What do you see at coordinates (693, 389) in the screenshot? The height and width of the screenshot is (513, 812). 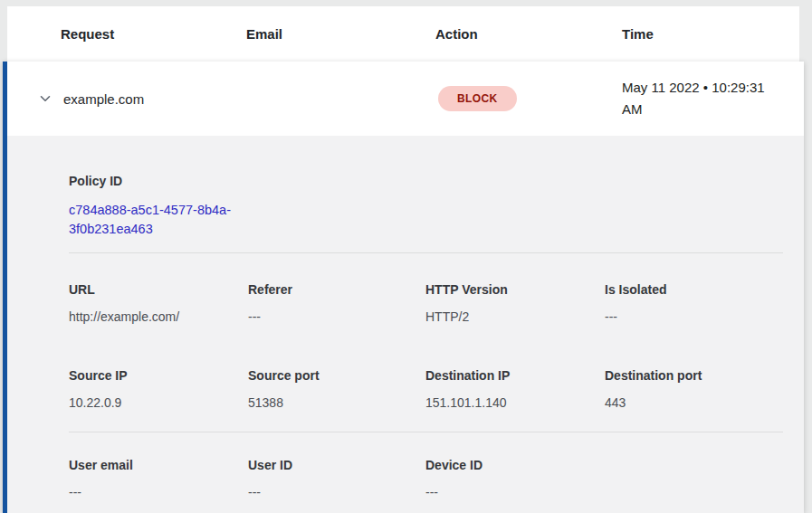 I see `field-destination-port: Destination port 443` at bounding box center [693, 389].